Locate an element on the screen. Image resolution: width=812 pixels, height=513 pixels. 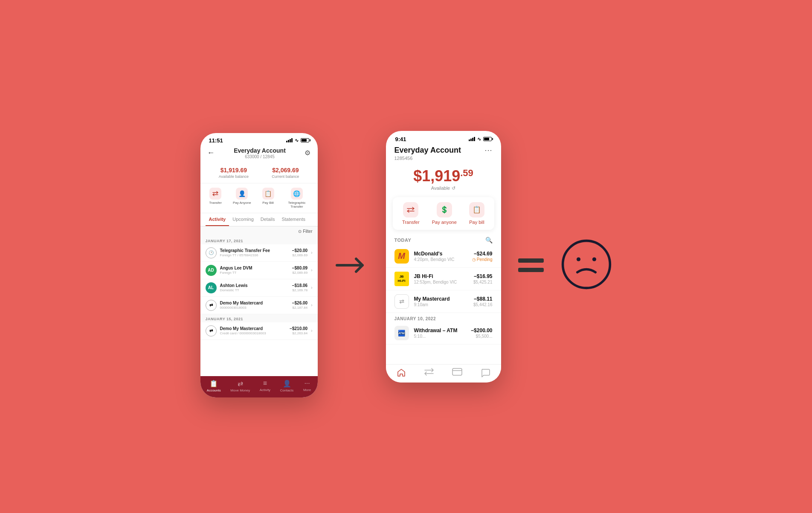
activity-icon: ≡ is located at coordinates (265, 383).